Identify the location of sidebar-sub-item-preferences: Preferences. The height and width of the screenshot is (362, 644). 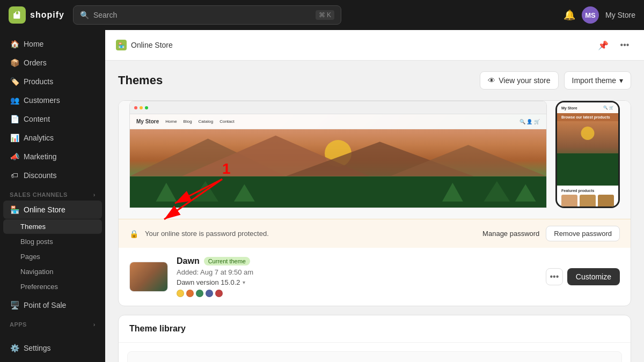
(53, 286).